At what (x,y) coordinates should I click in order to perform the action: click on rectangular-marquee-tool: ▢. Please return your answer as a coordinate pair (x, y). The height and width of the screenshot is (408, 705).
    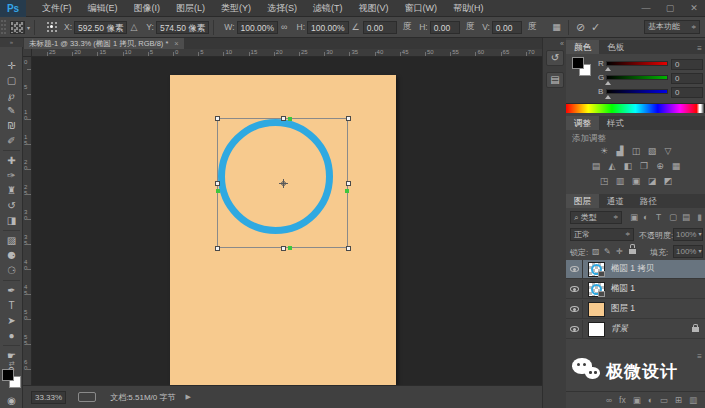
    Looking at the image, I should click on (12, 81).